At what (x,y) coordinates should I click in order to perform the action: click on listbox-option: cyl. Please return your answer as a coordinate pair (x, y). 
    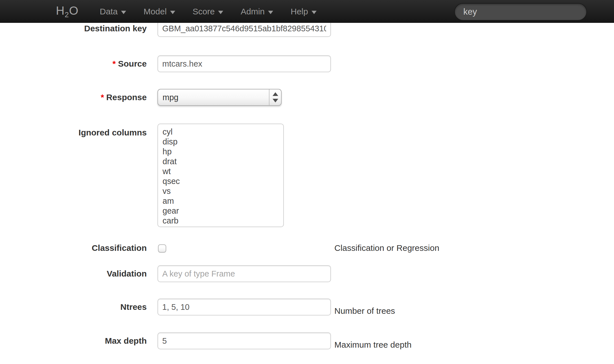
    Looking at the image, I should click on (221, 132).